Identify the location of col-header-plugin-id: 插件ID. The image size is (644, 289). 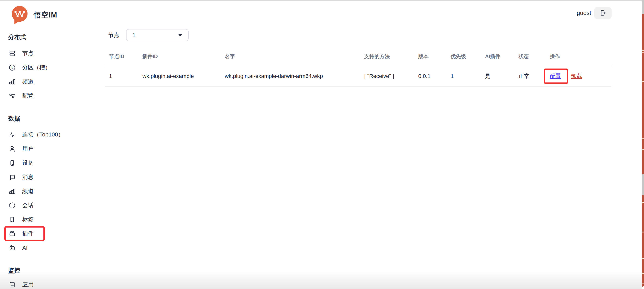
(180, 56).